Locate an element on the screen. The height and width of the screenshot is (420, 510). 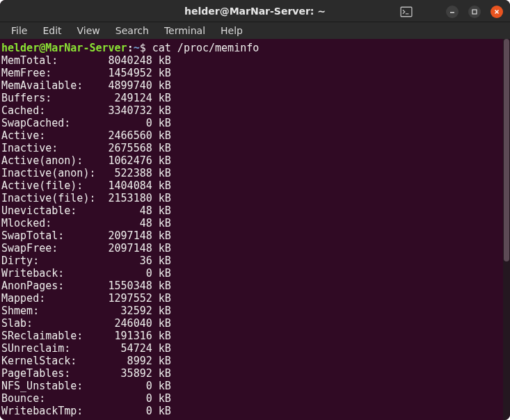
meminfo-value: 522388 is located at coordinates (124, 173).